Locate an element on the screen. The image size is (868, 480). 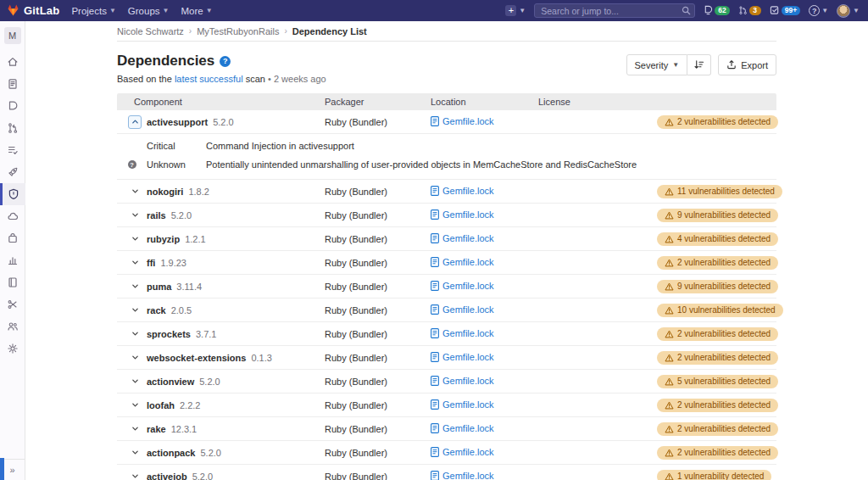
sidebar-item-packages is located at coordinates (13, 238).